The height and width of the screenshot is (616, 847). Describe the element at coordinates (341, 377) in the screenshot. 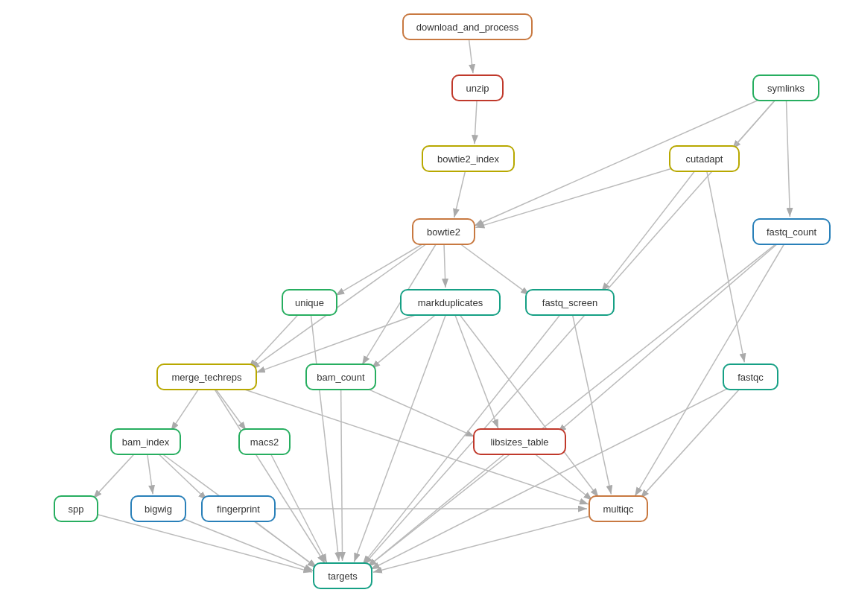

I see `node-bam_count: bam_count` at that location.